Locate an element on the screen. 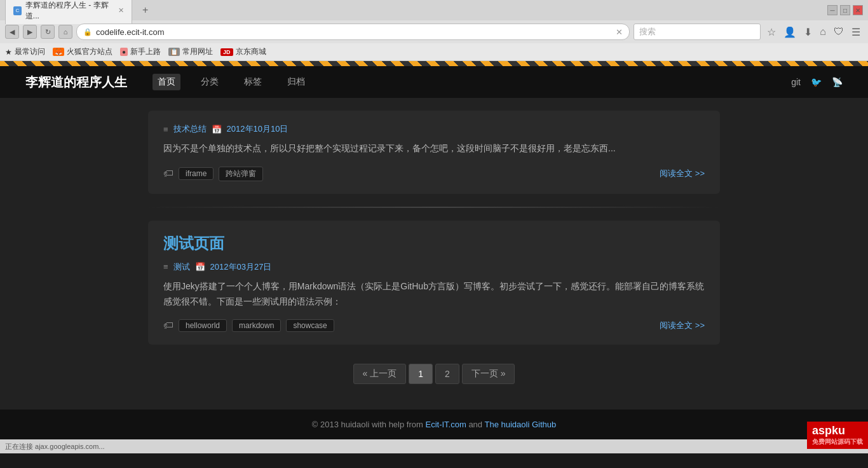  window-controls: ─ □ ✕ is located at coordinates (845, 10).